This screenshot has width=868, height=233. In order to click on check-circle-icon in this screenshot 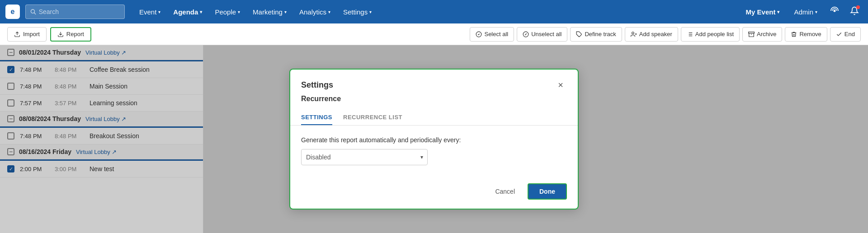, I will do `click(479, 34)`.